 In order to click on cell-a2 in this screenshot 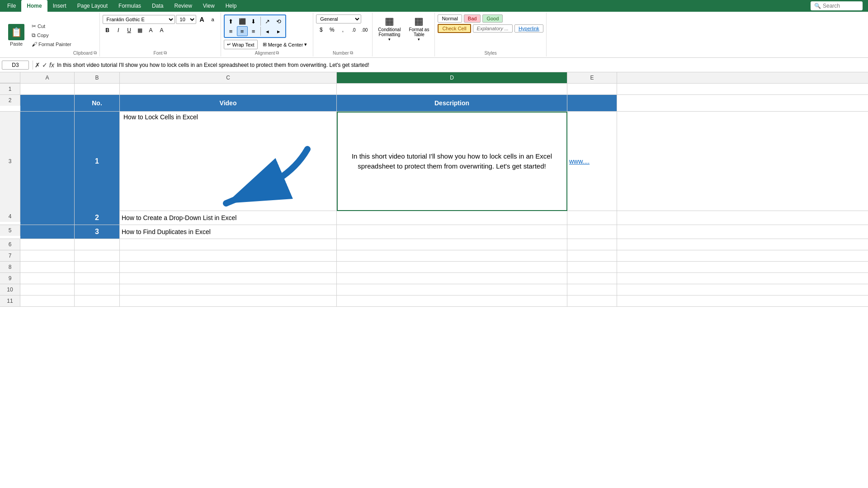, I will do `click(47, 103)`.